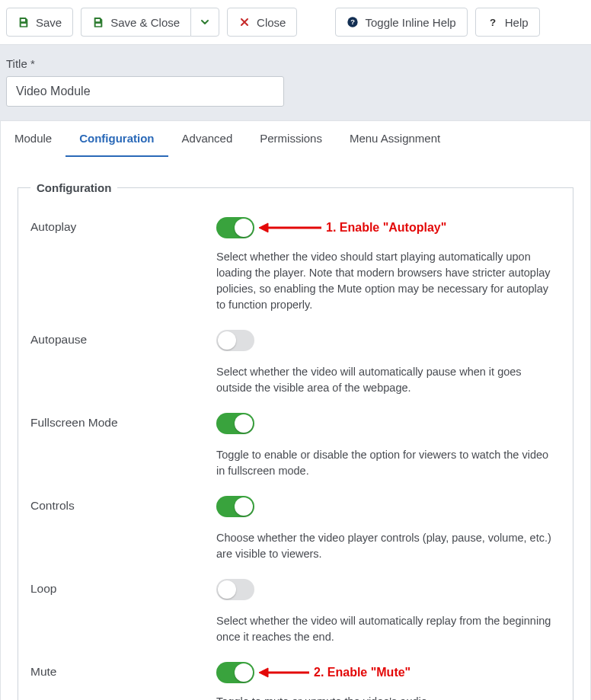 The height and width of the screenshot is (700, 591). I want to click on close-button: Close, so click(262, 22).